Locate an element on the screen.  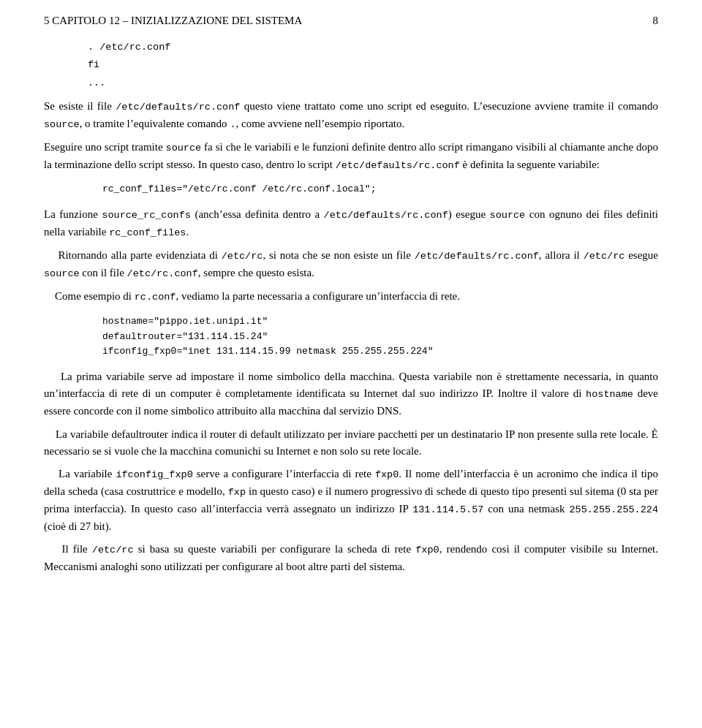
network-config-code: hostname="pippo.iet.unipi.it" defaultrou… is located at coordinates (380, 337).